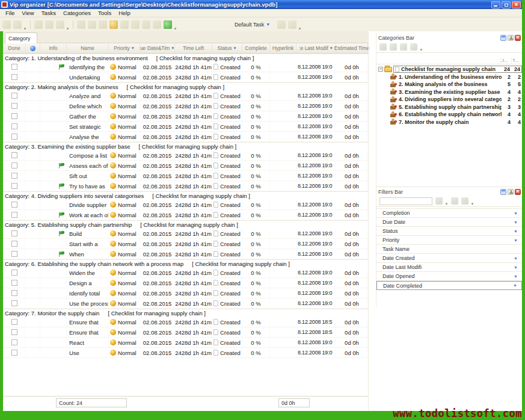  I want to click on tree-category-item: 2. Making analysis of the business55, so click(449, 84).